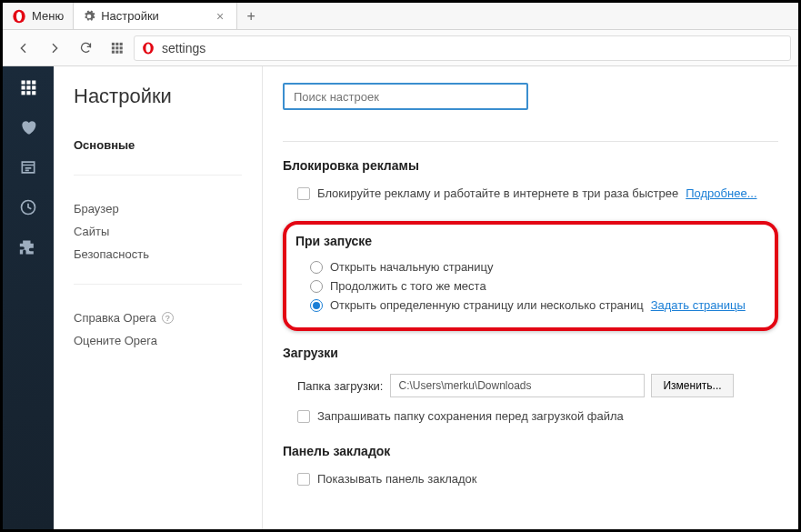  Describe the element at coordinates (487, 306) in the screenshot. I see `startup-option-2: Открыть определенную страницу или нескол…` at that location.